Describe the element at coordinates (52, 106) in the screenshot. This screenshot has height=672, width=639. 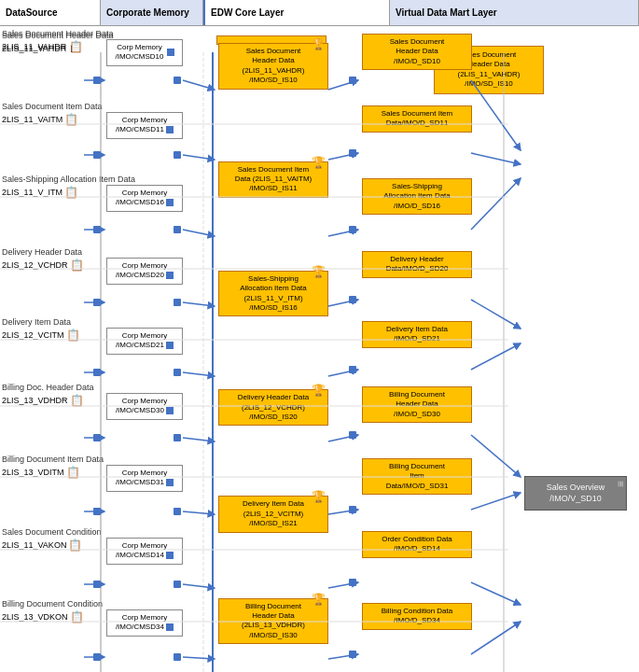
I see `row2-label: Sales Document Item Data` at that location.